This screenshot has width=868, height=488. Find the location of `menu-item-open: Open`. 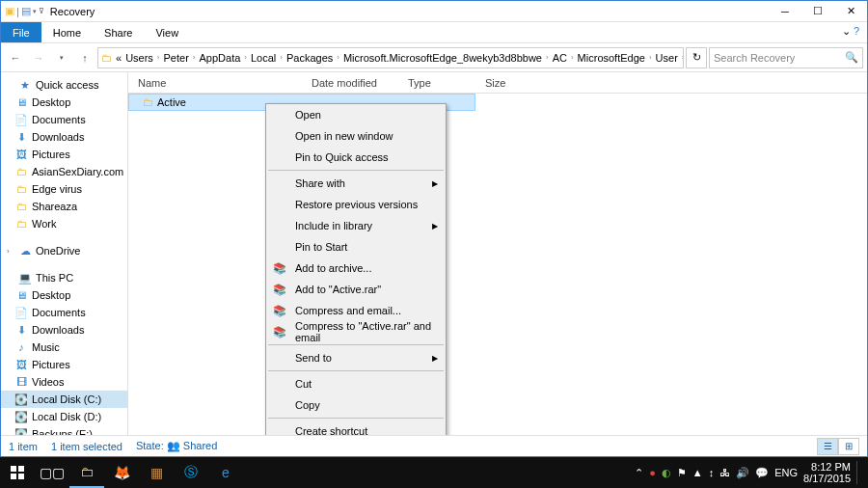

menu-item-open: Open is located at coordinates (356, 115).